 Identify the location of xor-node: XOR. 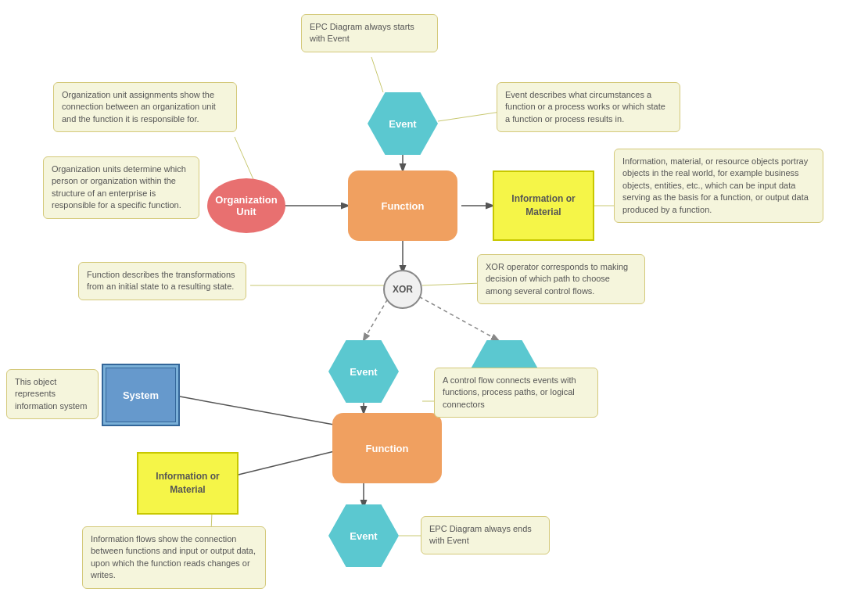
(403, 289).